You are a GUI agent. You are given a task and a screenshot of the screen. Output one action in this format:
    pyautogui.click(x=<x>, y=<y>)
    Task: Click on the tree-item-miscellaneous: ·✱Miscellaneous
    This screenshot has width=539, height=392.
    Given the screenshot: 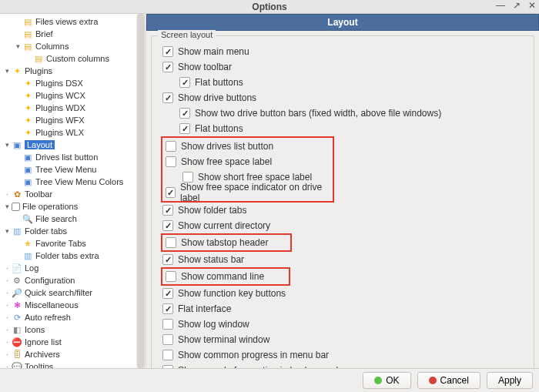 What is the action you would take?
    pyautogui.click(x=72, y=305)
    